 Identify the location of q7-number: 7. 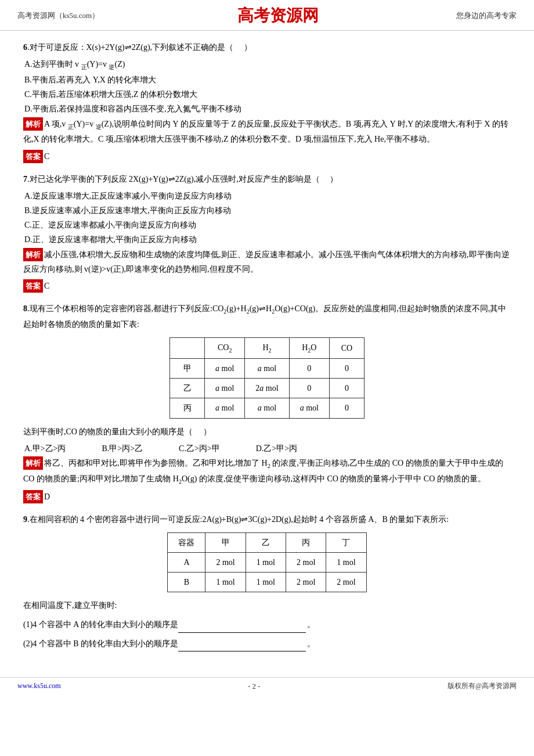
(26, 179).